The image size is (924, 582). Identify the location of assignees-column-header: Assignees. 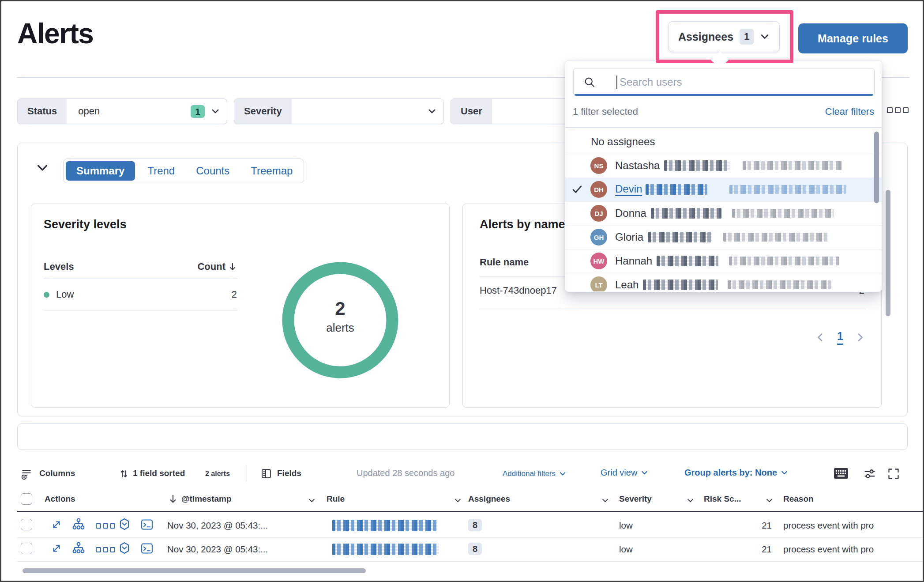
(489, 499).